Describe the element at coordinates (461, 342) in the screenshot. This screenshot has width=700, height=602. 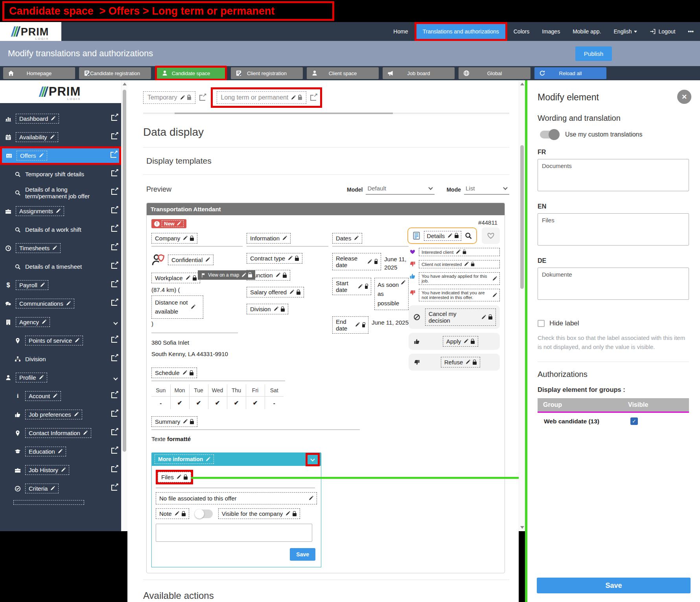
I see `field-apply: Apply` at that location.